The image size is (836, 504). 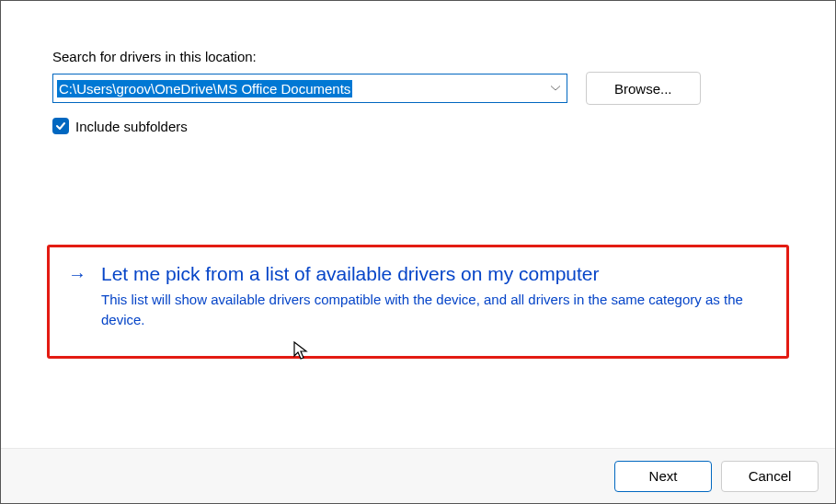 What do you see at coordinates (555, 88) in the screenshot?
I see `chevron-down-icon` at bounding box center [555, 88].